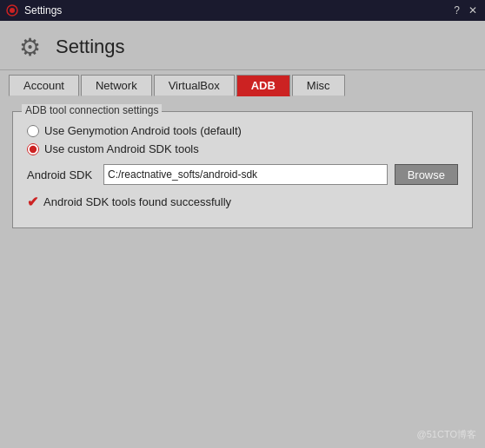 The width and height of the screenshot is (485, 448). I want to click on watermark: @51CTO博客, so click(447, 434).